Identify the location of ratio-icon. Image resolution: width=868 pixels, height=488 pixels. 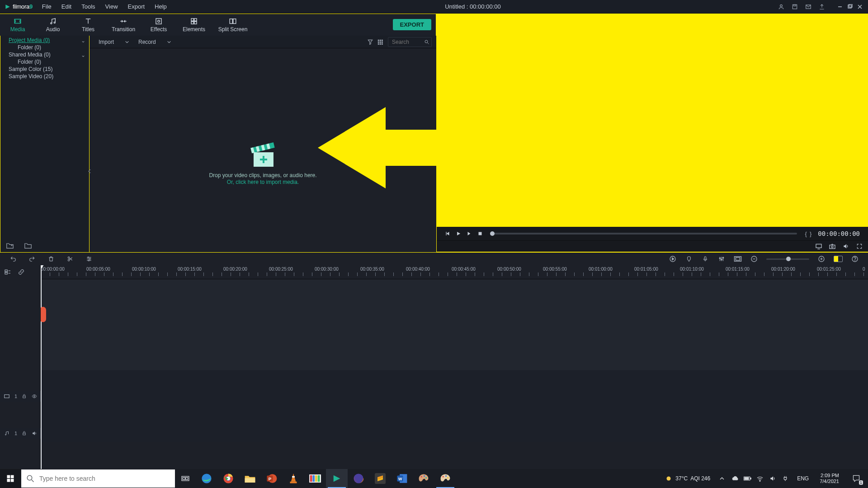
(738, 259).